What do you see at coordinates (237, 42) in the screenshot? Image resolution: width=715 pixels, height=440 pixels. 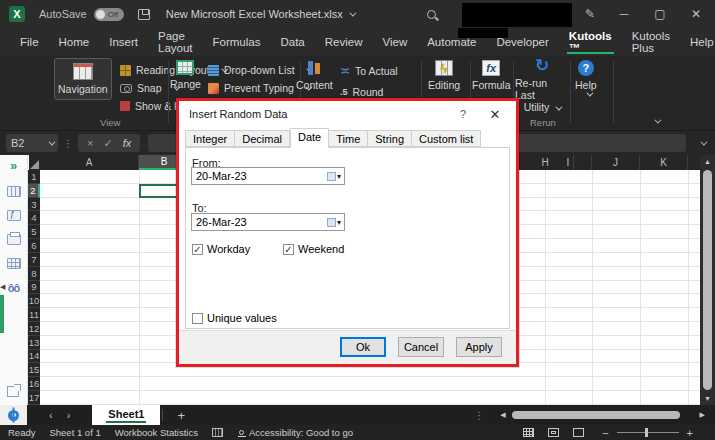 I see `ribbon-tab-formulas: Formulas` at bounding box center [237, 42].